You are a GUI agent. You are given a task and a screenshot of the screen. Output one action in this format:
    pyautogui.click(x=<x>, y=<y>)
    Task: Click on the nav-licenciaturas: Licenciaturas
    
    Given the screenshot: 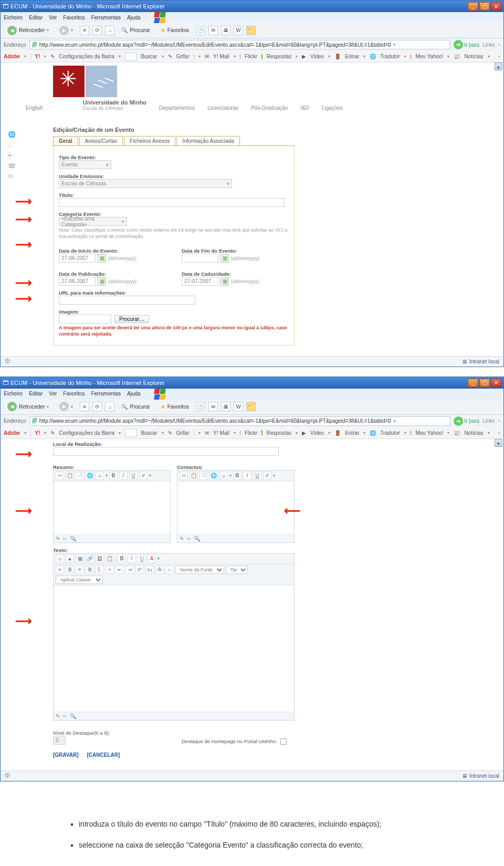 What is the action you would take?
    pyautogui.click(x=223, y=108)
    